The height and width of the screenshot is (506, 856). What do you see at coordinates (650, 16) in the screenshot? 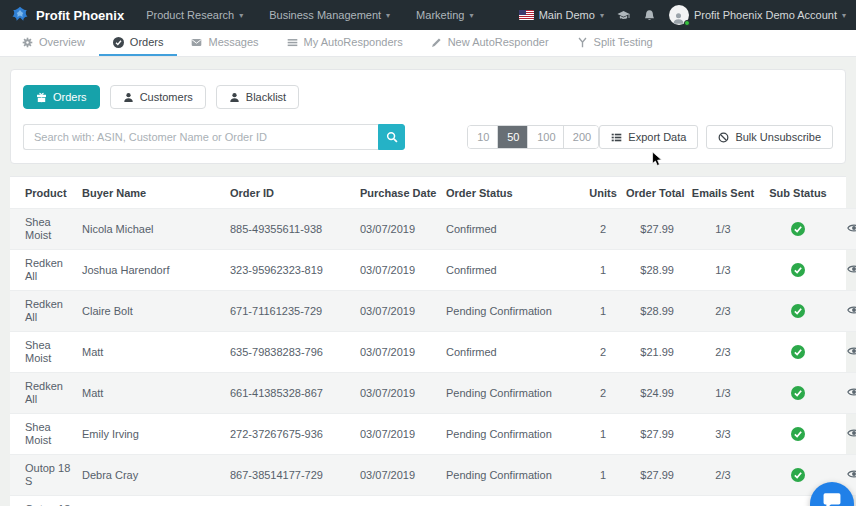
I see `bell-icon` at bounding box center [650, 16].